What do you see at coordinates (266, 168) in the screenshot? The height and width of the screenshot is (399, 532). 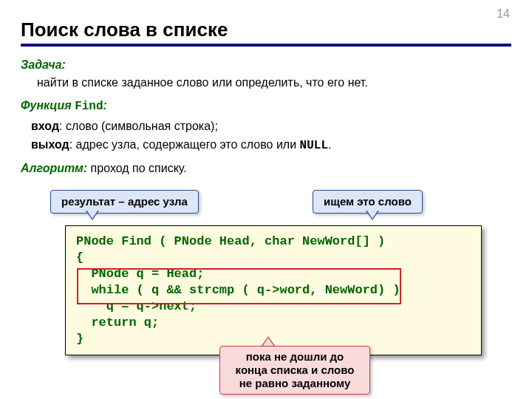 I see `algo-block: Алгоритм: проход по списку.` at bounding box center [266, 168].